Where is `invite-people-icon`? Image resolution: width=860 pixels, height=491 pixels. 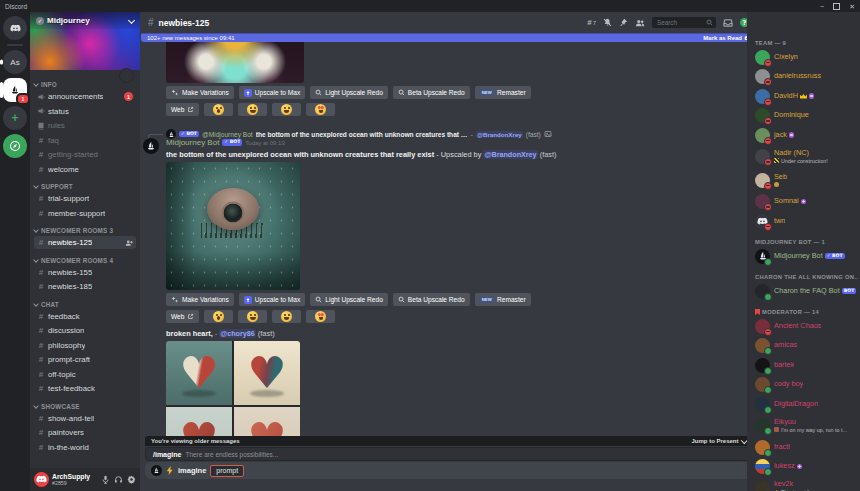
invite-people-icon is located at coordinates (129, 243).